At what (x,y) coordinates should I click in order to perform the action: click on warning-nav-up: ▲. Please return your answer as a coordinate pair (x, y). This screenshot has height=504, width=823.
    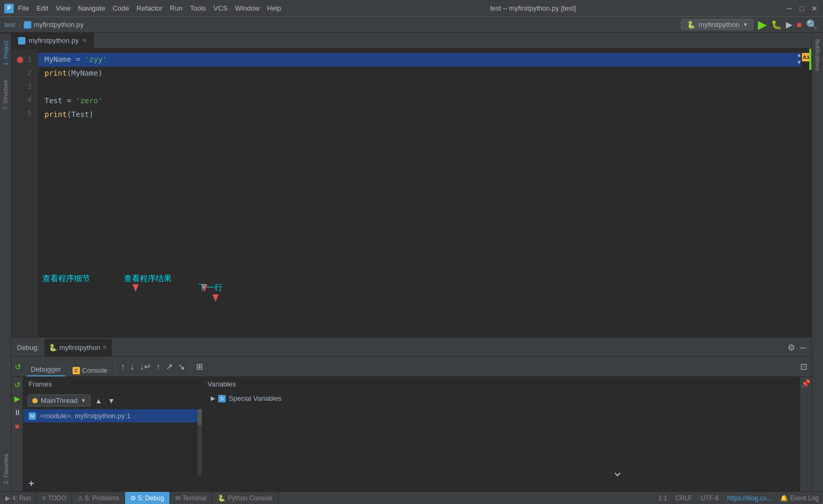
    Looking at the image, I should click on (799, 55).